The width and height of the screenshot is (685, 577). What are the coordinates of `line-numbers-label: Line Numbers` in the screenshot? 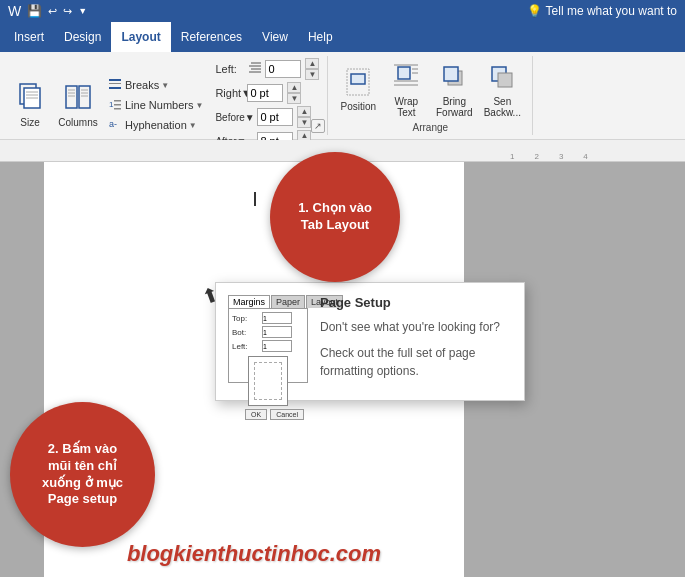 It's located at (159, 105).